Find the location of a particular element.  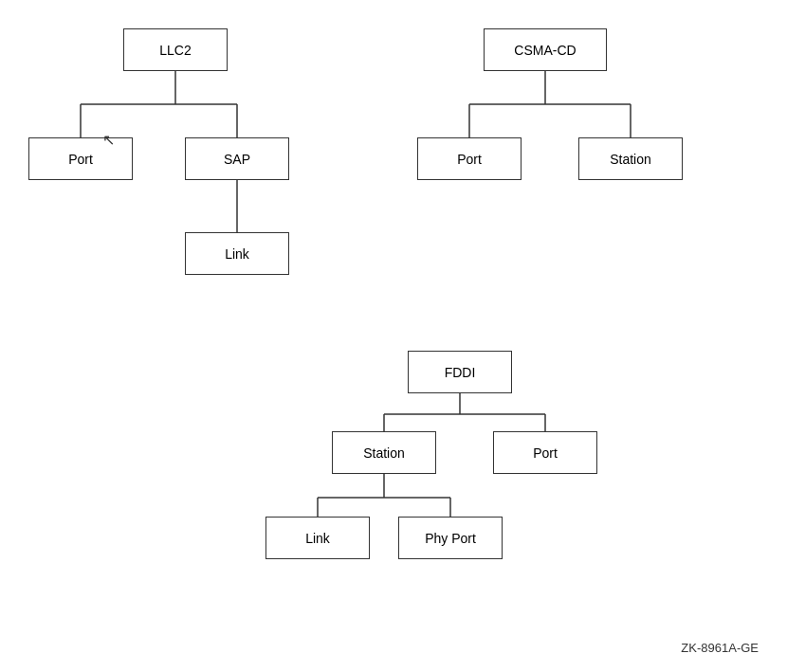

node-link-fddi-label: Link is located at coordinates (318, 538).